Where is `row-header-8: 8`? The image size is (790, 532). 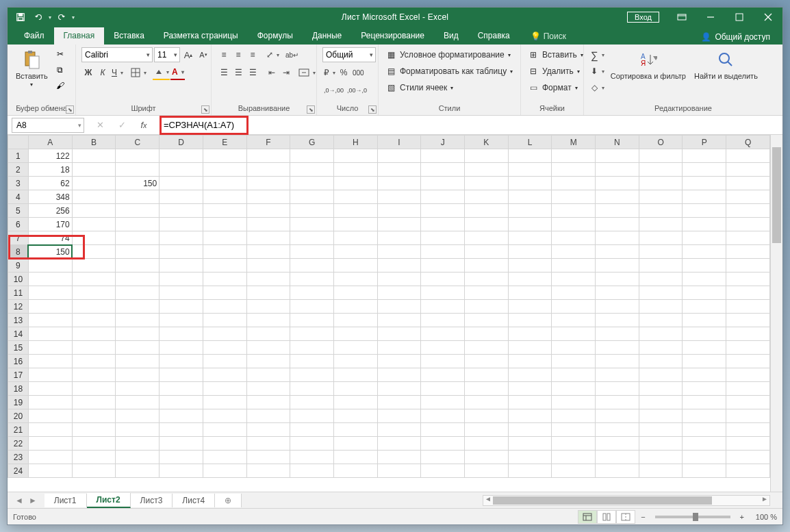 row-header-8: 8 is located at coordinates (18, 252).